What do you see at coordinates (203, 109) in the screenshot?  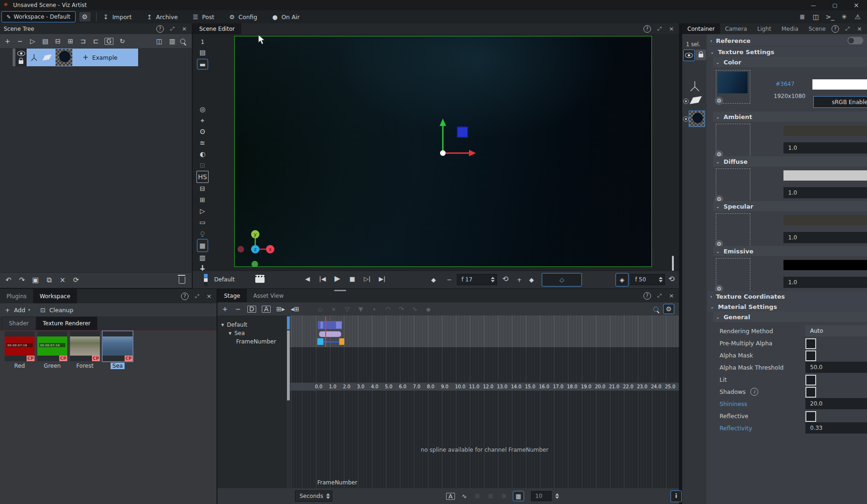 I see `camera-icon: ◎` at bounding box center [203, 109].